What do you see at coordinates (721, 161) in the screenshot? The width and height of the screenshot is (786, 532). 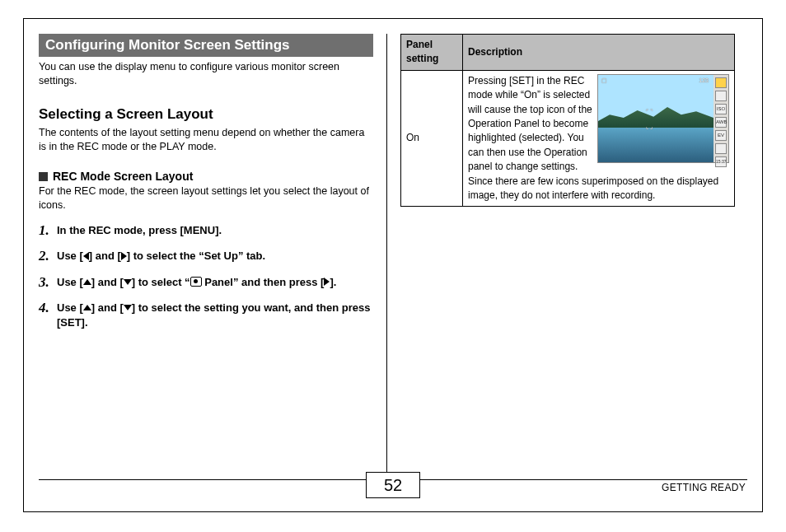 I see `panel-slot-time: 15:37` at bounding box center [721, 161].